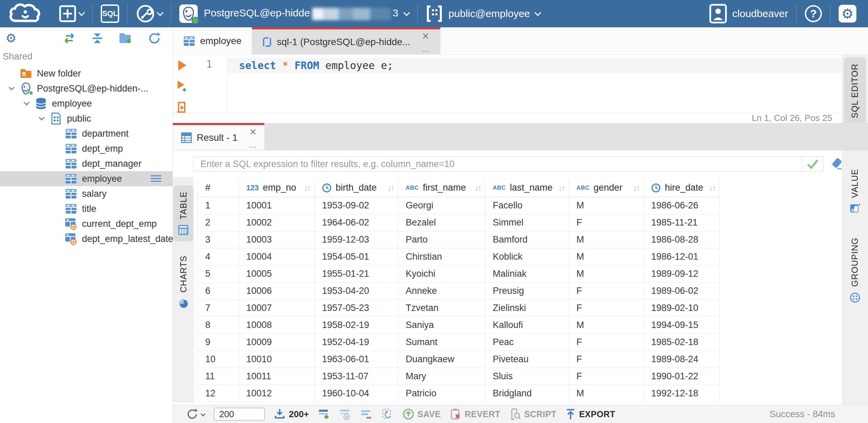 The image size is (868, 423). Describe the element at coordinates (527, 240) in the screenshot. I see `table-cell: Bamford` at that location.